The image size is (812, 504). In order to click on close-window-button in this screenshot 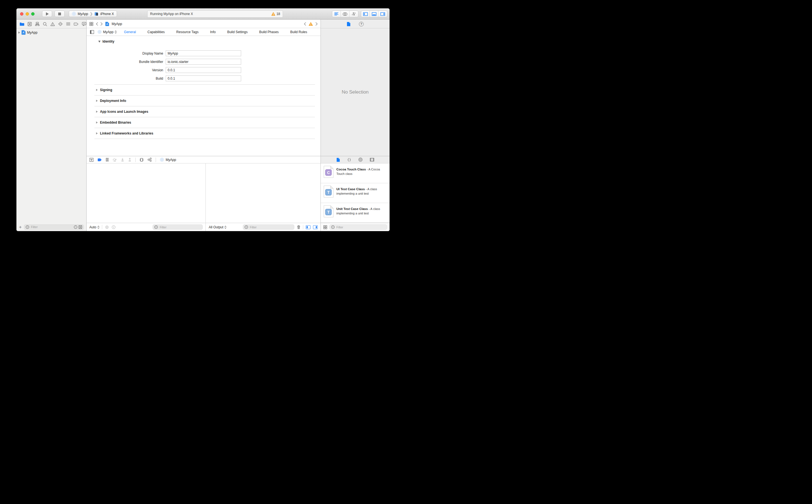, I will do `click(22, 14)`.